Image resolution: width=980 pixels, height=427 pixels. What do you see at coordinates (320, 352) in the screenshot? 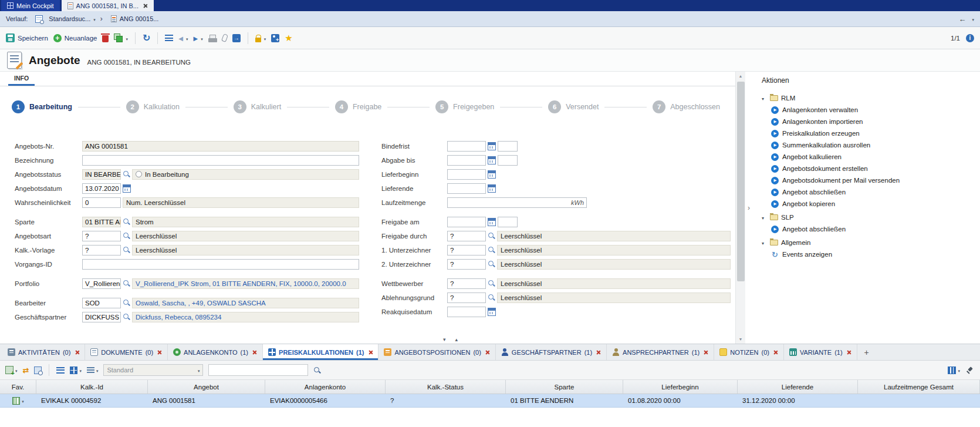
I see `bottom-tab: PREISKALKULATIONEN (1)` at bounding box center [320, 352].